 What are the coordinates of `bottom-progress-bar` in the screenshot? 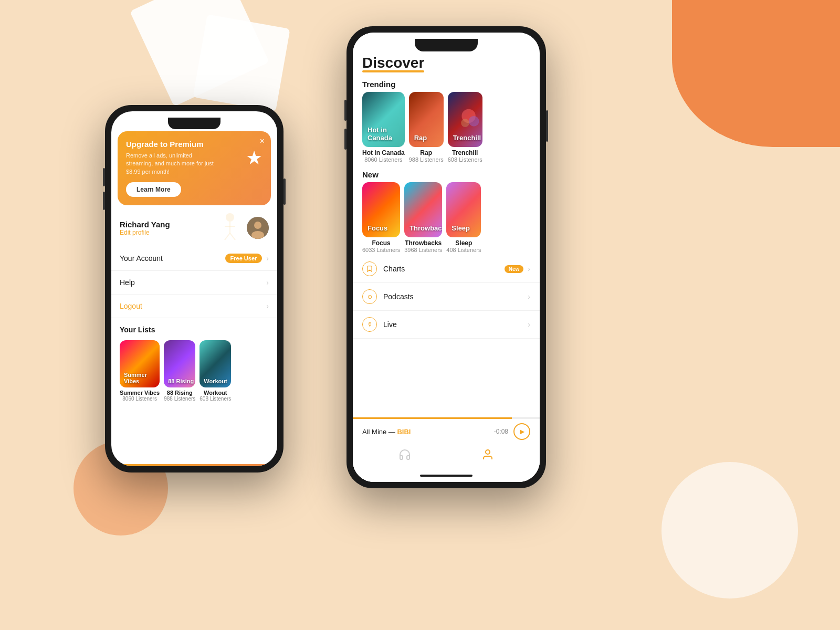 It's located at (194, 465).